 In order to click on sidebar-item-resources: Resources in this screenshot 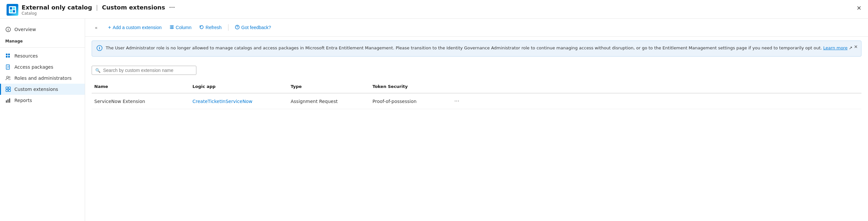, I will do `click(42, 56)`.